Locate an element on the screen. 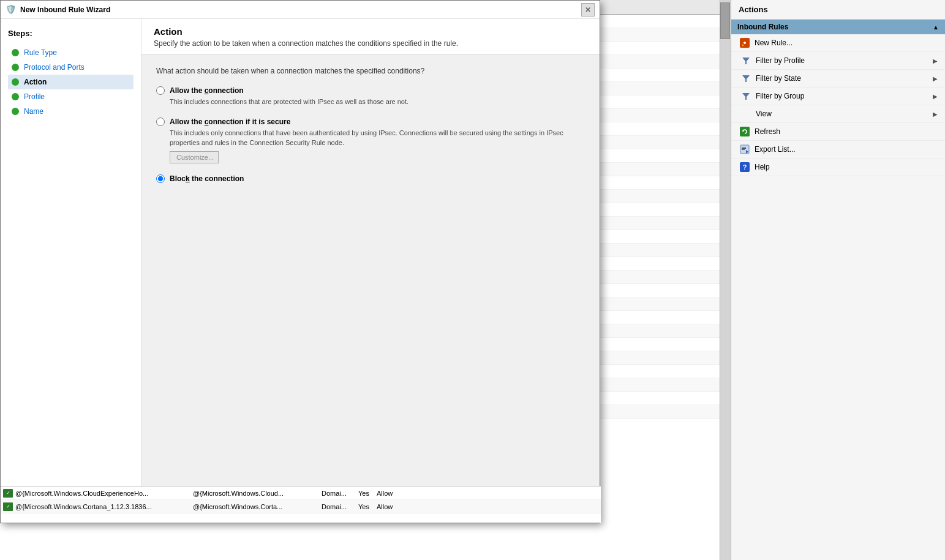  steps-title: Steps: is located at coordinates (71, 33).